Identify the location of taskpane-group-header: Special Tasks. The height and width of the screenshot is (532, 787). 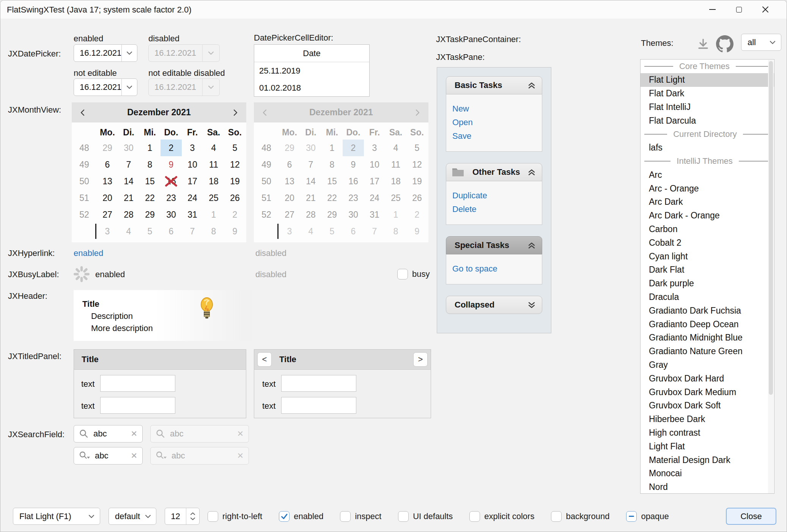
(494, 245).